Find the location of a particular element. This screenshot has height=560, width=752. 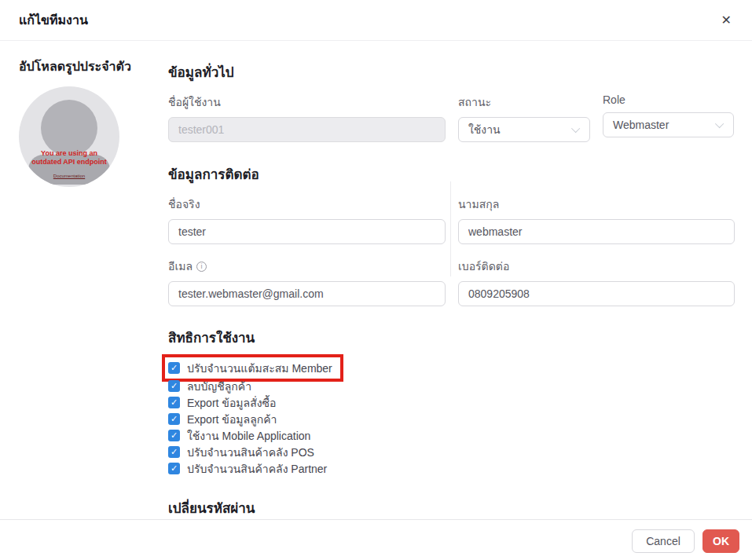

status-selected-value: ใช้งาน is located at coordinates (484, 130).